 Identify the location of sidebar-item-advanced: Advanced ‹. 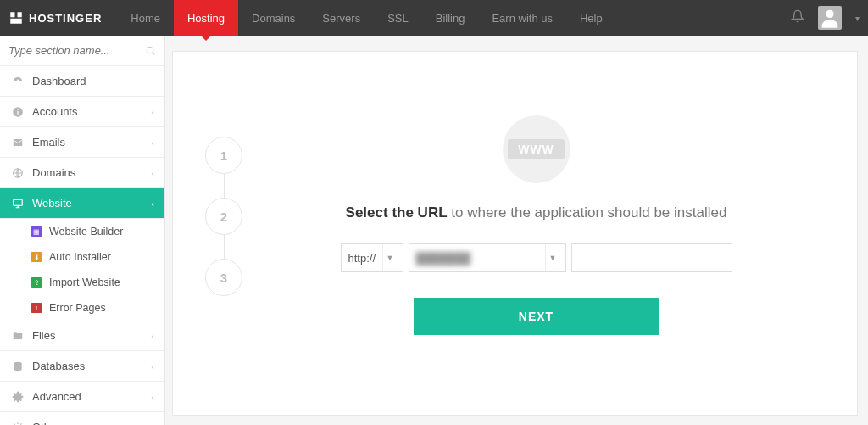
(82, 397).